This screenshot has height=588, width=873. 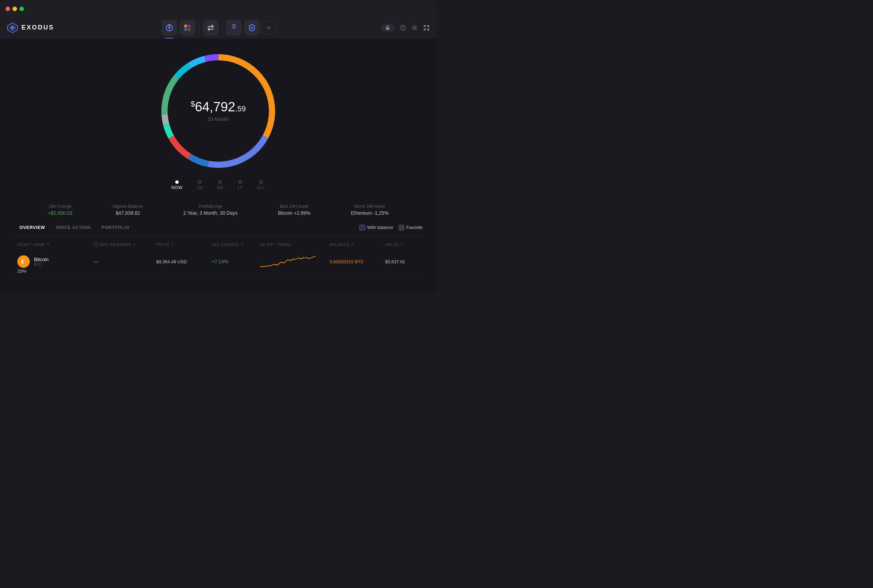 I want to click on apps-icon, so click(x=188, y=28).